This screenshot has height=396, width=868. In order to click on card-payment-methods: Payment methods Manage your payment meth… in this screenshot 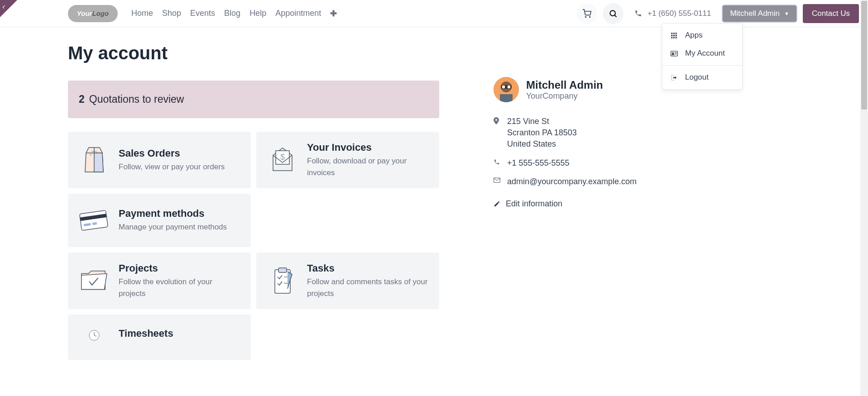, I will do `click(159, 220)`.